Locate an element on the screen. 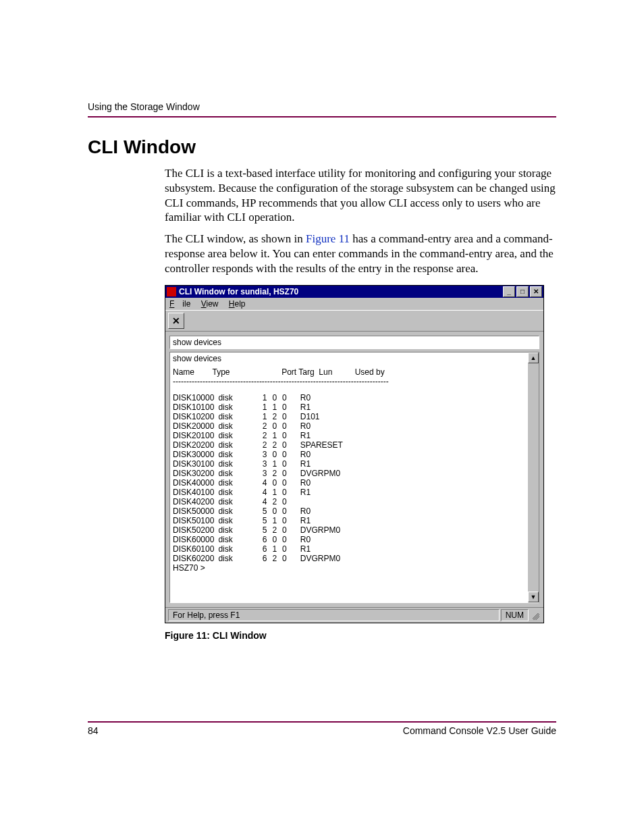 The width and height of the screenshot is (644, 834). command-input: show devices is located at coordinates (354, 342).